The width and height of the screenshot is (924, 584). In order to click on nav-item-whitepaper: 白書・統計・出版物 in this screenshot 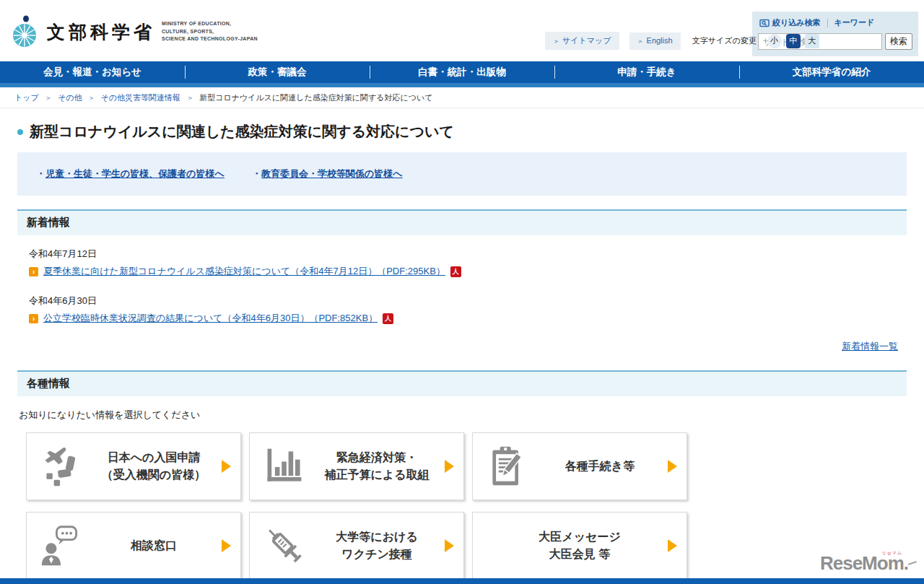, I will do `click(462, 72)`.